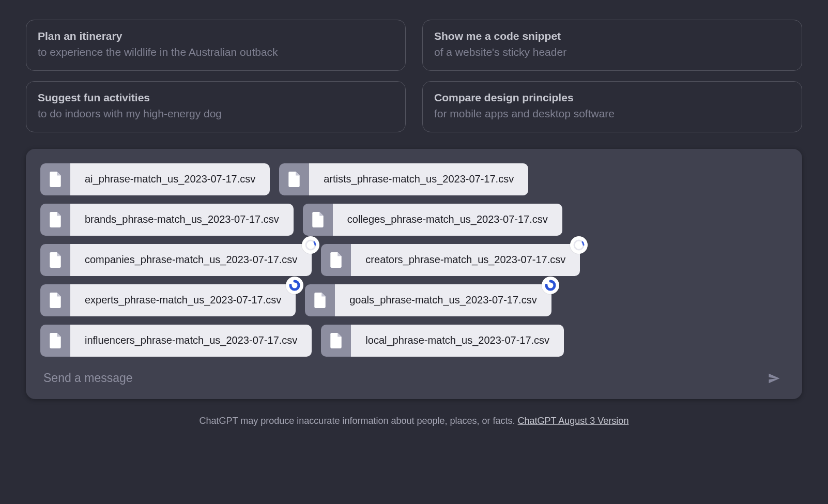 The height and width of the screenshot is (504, 828). I want to click on suggestion-card: Compare design principles for mobile app…, so click(612, 106).